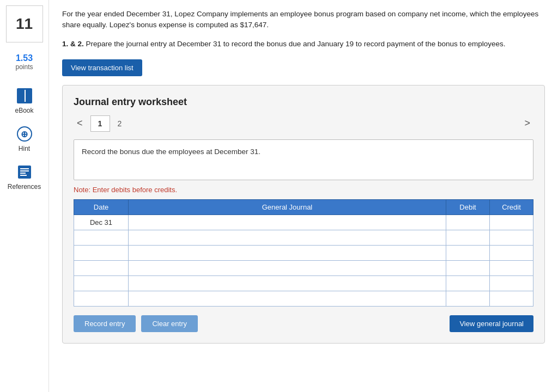 This screenshot has height=392, width=558. I want to click on problem-number: 11, so click(25, 24).